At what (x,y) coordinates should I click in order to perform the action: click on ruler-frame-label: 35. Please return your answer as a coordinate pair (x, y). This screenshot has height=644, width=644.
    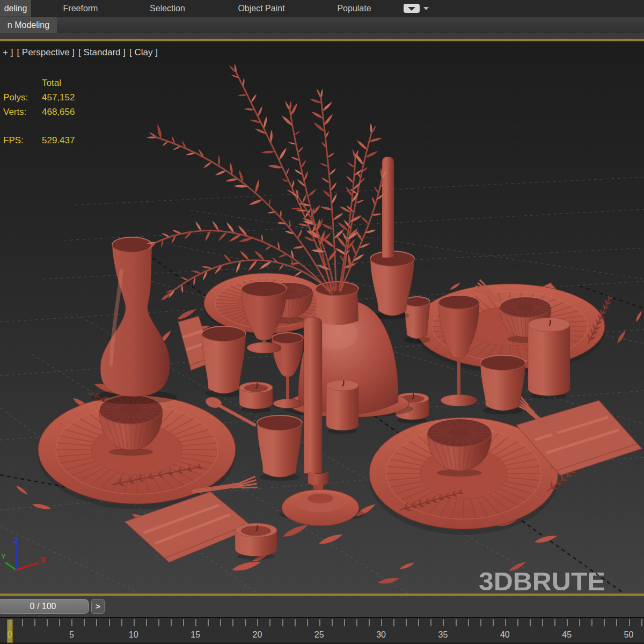
    Looking at the image, I should click on (443, 635).